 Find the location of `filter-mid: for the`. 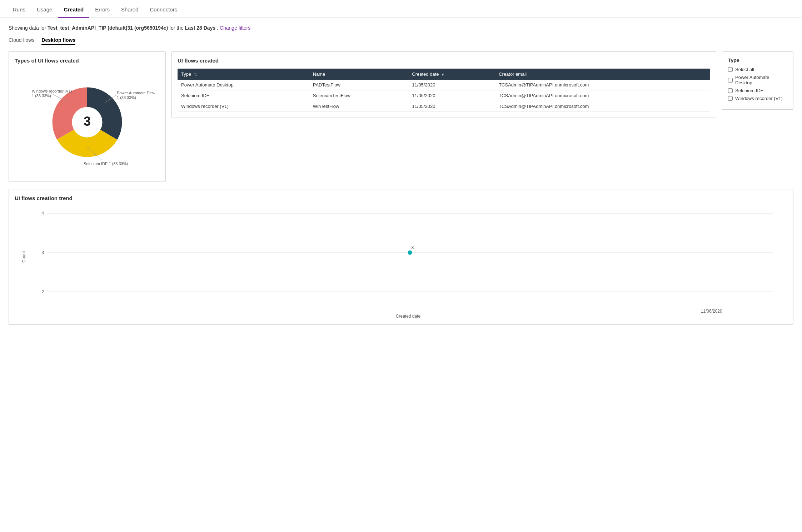

filter-mid: for the is located at coordinates (176, 28).